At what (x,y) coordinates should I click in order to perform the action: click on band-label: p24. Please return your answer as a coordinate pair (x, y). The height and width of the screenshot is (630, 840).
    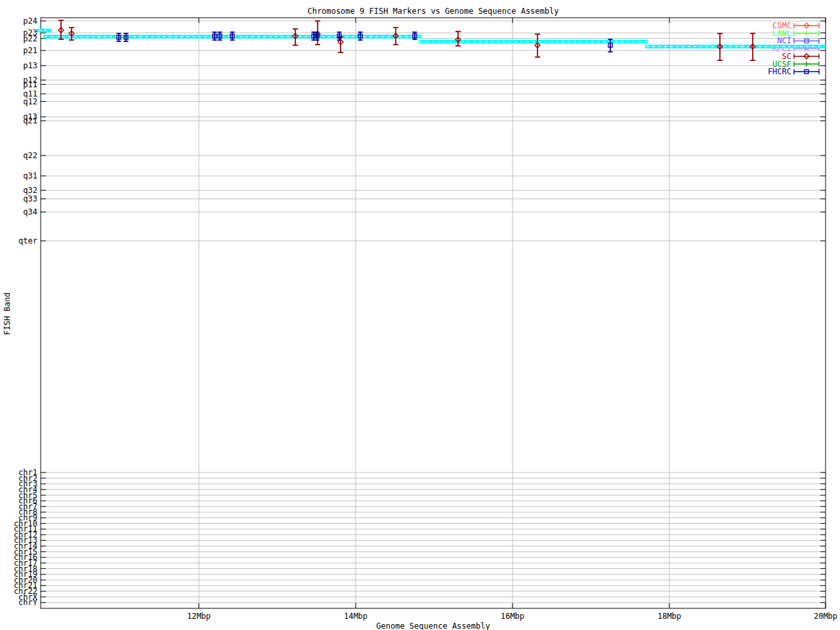
    Looking at the image, I should click on (30, 21).